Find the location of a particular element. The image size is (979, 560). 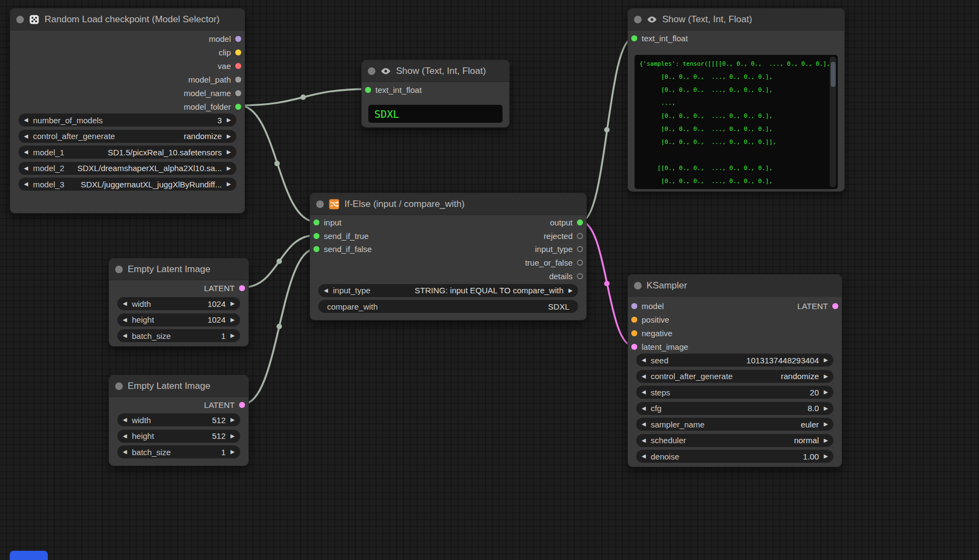

input-dot-input is located at coordinates (316, 223).